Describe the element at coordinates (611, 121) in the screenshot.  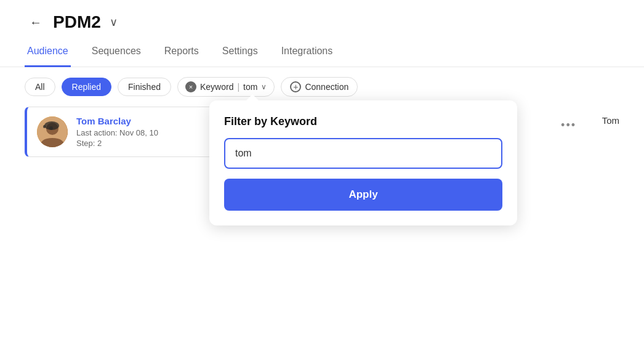
I see `right-column-label: Tom` at that location.